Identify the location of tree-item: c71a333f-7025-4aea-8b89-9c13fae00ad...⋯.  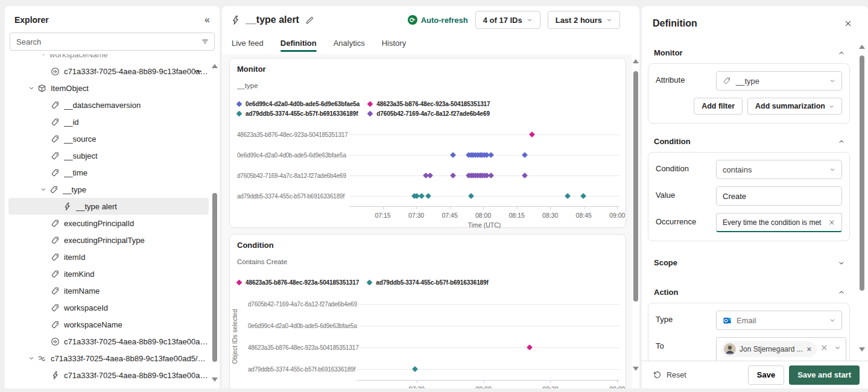
(109, 71).